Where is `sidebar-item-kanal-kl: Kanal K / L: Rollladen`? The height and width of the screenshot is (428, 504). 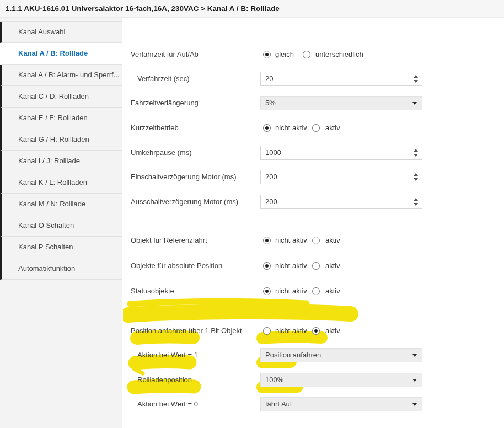 sidebar-item-kanal-kl: Kanal K / L: Rollladen is located at coordinates (61, 183).